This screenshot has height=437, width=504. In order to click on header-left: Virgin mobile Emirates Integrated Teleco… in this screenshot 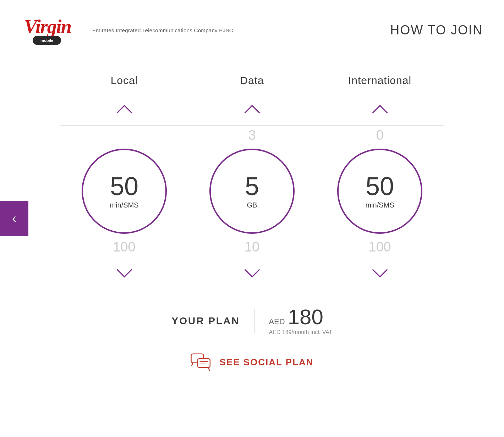, I will do `click(127, 30)`.